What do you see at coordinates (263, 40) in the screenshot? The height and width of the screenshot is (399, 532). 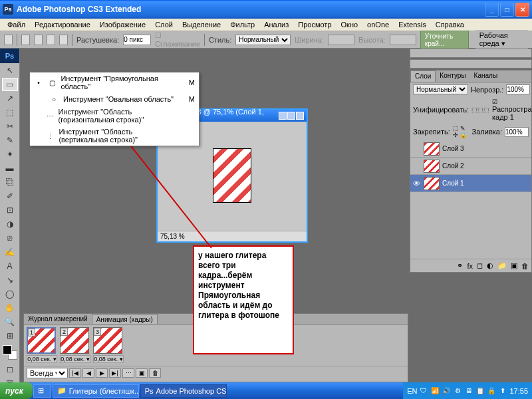 I see `style-select: Нормальный` at bounding box center [263, 40].